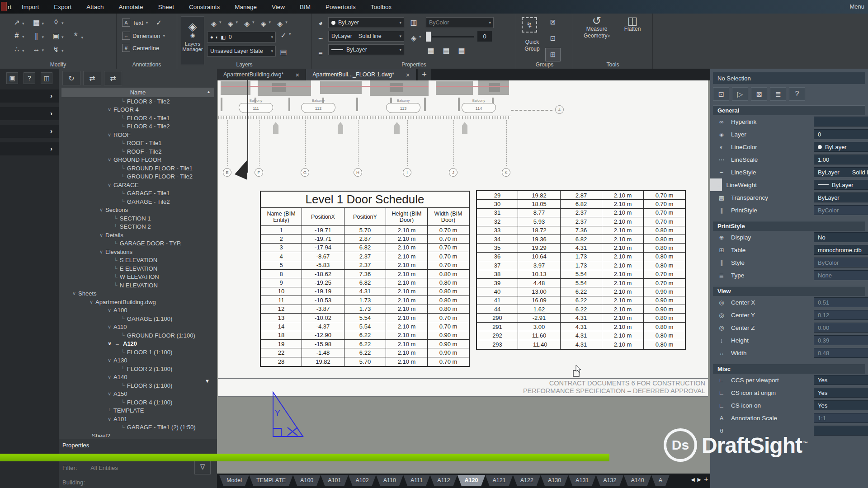  I want to click on sheet-tab: A111, so click(417, 480).